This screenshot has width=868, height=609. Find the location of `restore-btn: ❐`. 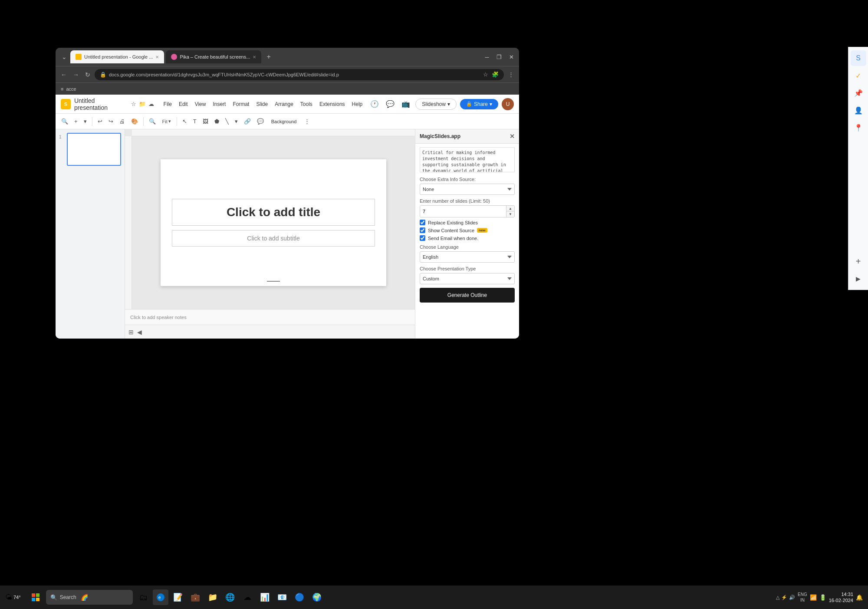

restore-btn: ❐ is located at coordinates (499, 57).